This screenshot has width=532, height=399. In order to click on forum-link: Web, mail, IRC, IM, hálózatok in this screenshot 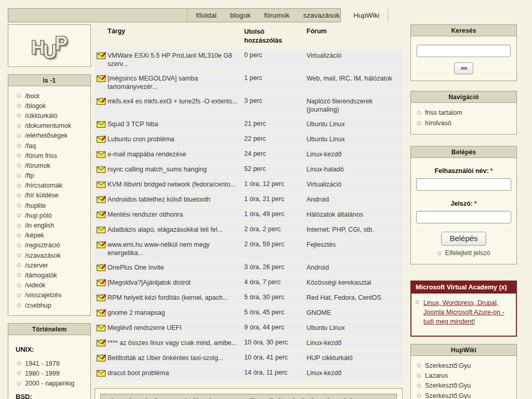, I will do `click(354, 79)`.